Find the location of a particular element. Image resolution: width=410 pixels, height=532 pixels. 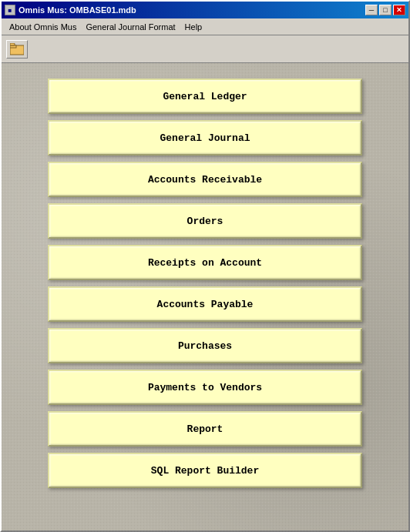

window-icon: ■ is located at coordinates (10, 10).